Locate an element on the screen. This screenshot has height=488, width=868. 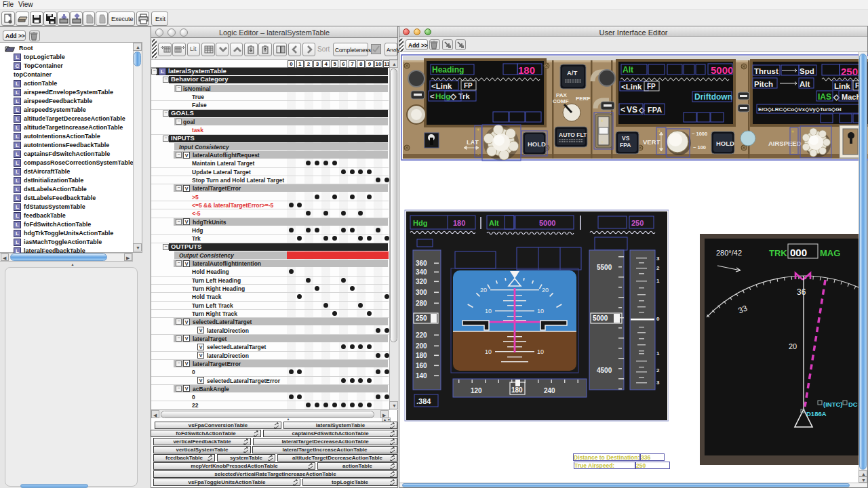
svg-text: 300 is located at coordinates (422, 293).